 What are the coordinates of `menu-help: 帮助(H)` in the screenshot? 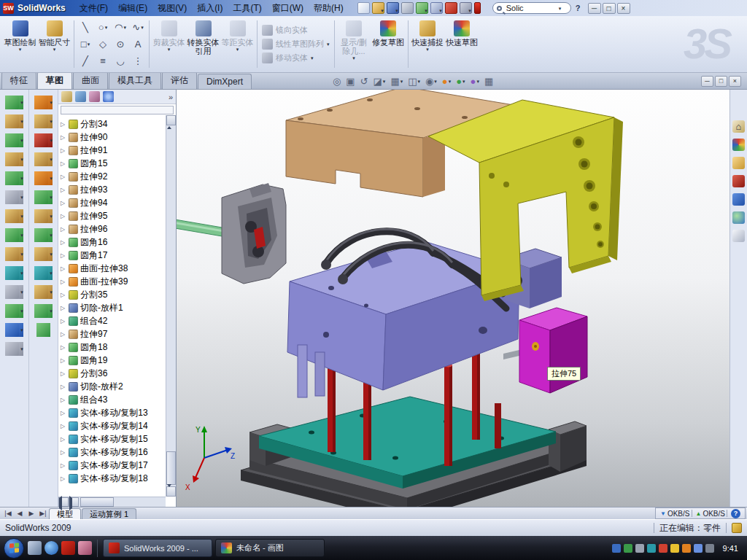 It's located at (328, 9).